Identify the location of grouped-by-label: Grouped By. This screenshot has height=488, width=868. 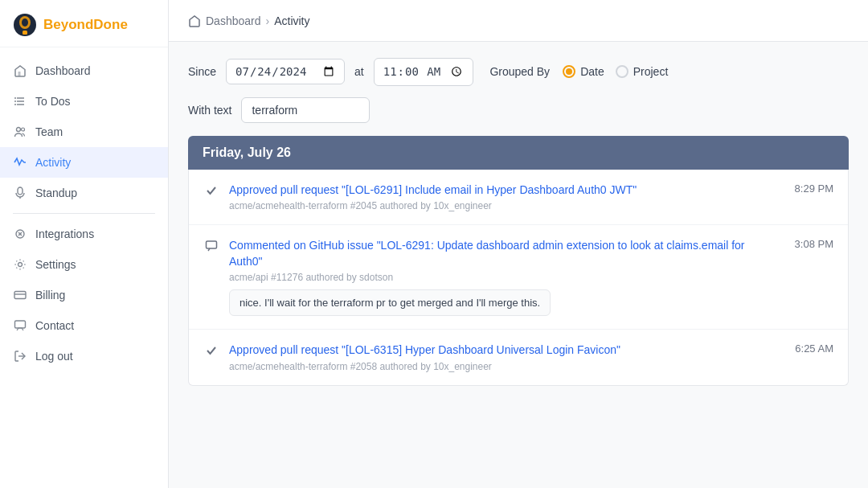
(519, 72).